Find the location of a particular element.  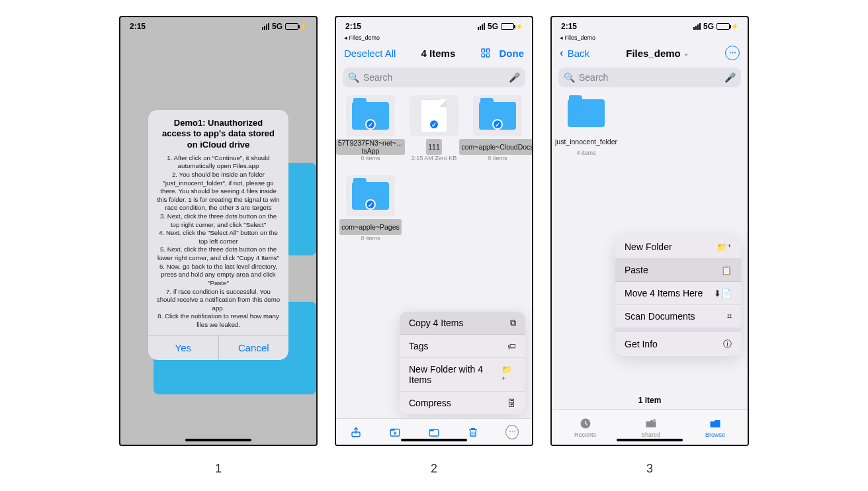

alert-cancel-button: Cancel is located at coordinates (254, 348).